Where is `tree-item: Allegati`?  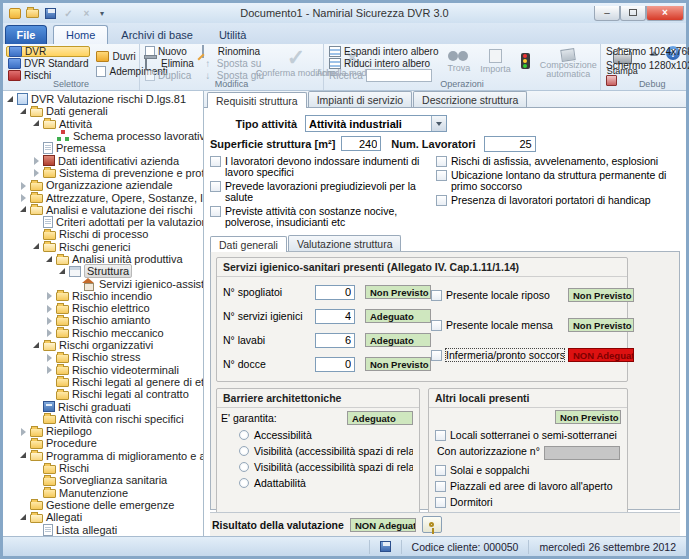
tree-item: Allegati is located at coordinates (103, 517).